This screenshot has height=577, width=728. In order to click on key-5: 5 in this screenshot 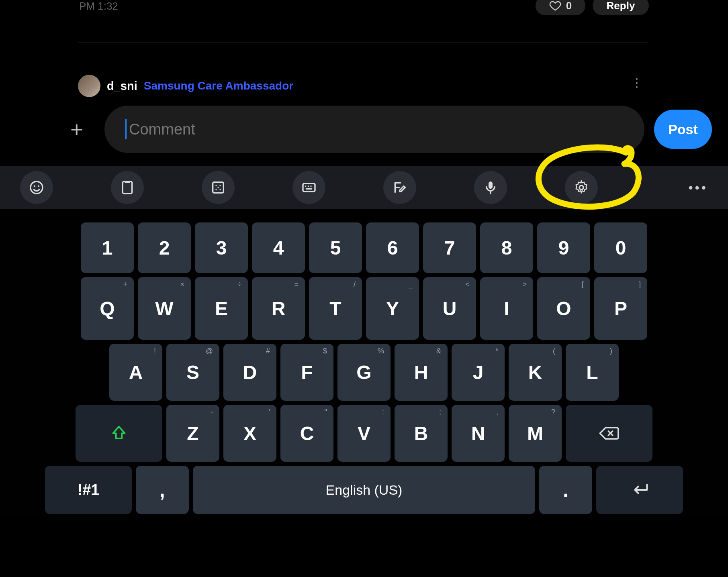, I will do `click(335, 248)`.